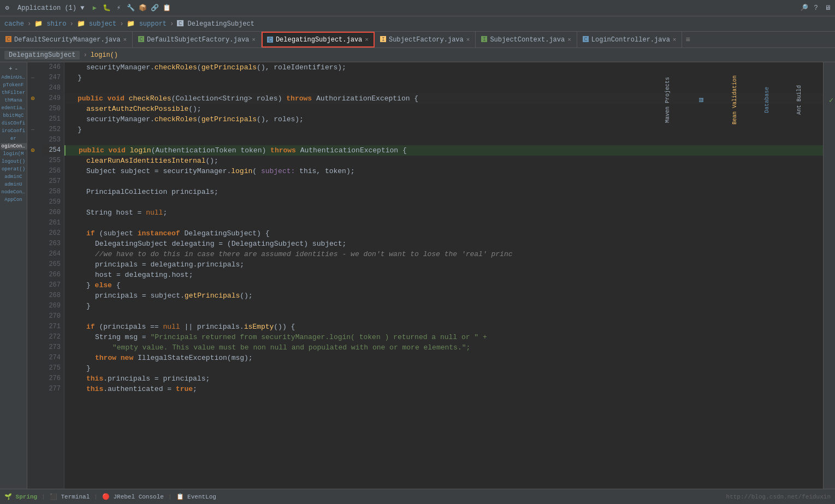 The width and height of the screenshot is (835, 504). I want to click on breadcrumb-support: 📁 support, so click(146, 24).